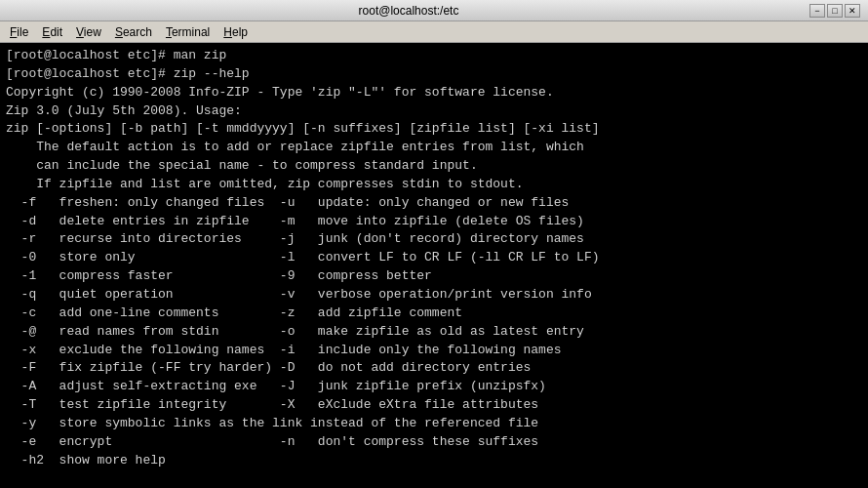 Image resolution: width=868 pixels, height=488 pixels. Describe the element at coordinates (835, 11) in the screenshot. I see `window-controls: − □ ✕` at that location.